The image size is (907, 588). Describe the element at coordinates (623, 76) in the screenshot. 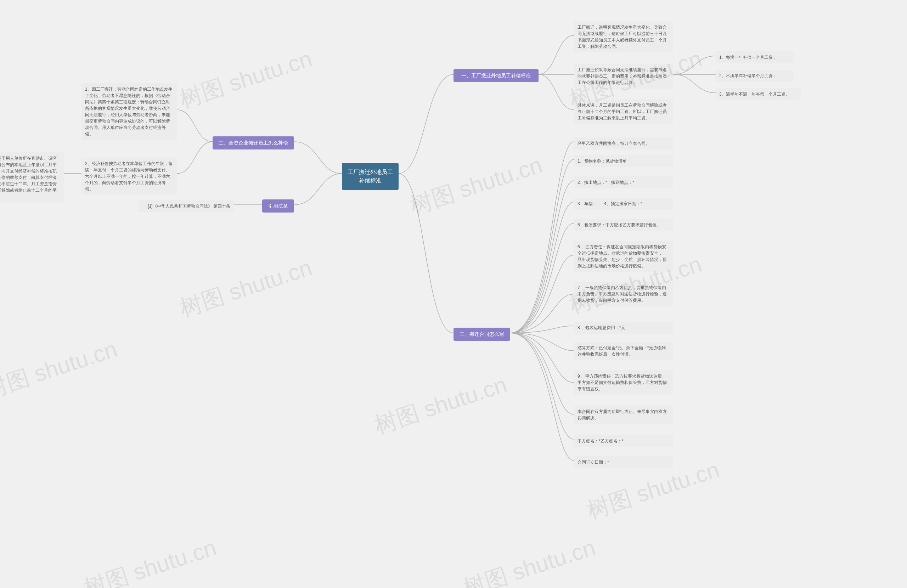

I see `leaf-b1-n2: 工厂搬迁如果导致合同无法继续履行，需要辞退的就要补偿员工一定的费用，补偿标准是按…` at that location.